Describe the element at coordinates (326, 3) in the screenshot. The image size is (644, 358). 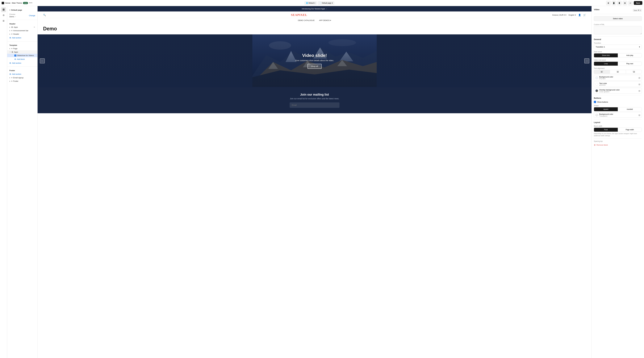
I see `default-page-dropdown: 📄 Default page ▾` at that location.